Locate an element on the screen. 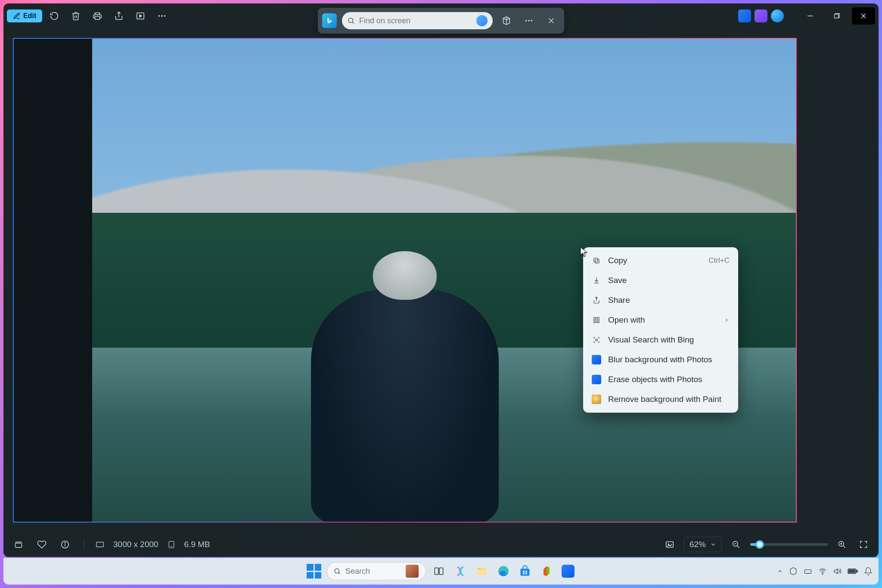 The height and width of the screenshot is (588, 882). ctx-share: Share is located at coordinates (661, 300).